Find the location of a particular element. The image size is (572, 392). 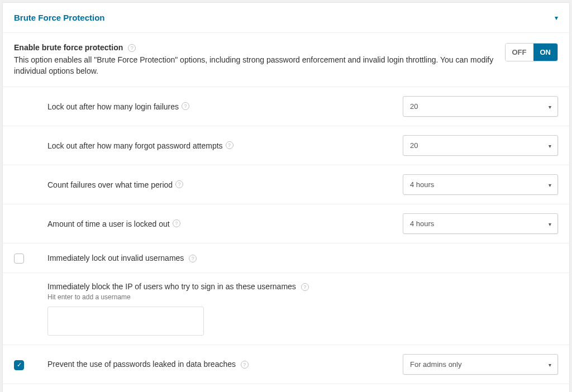

leaked-passwords-select: For admins only ▾ is located at coordinates (480, 364).